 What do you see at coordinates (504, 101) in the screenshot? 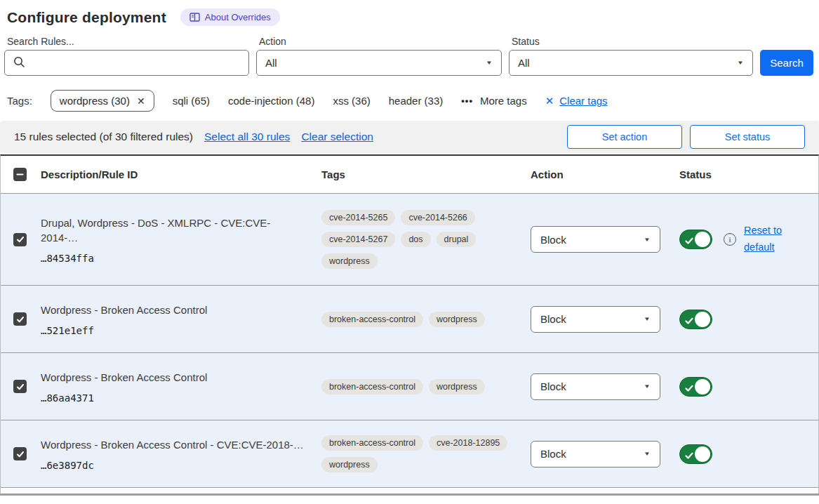
I see `more-tags-label: More tags` at bounding box center [504, 101].